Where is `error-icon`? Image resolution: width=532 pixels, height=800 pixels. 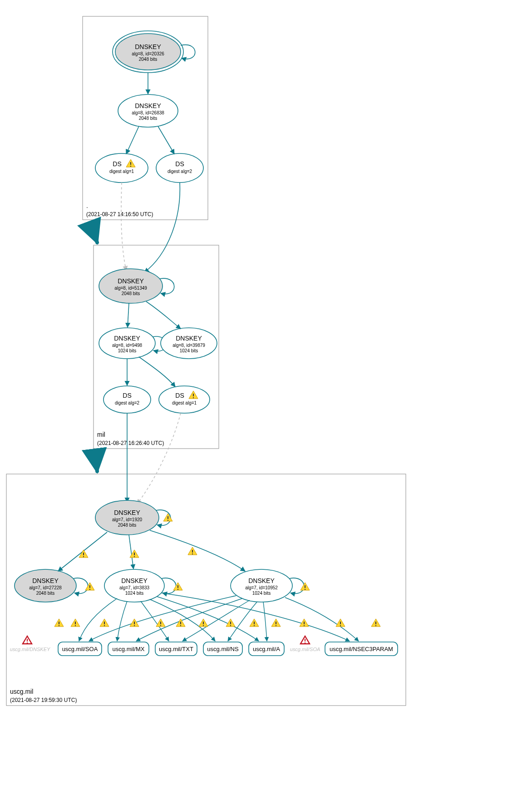
error-icon is located at coordinates (27, 640).